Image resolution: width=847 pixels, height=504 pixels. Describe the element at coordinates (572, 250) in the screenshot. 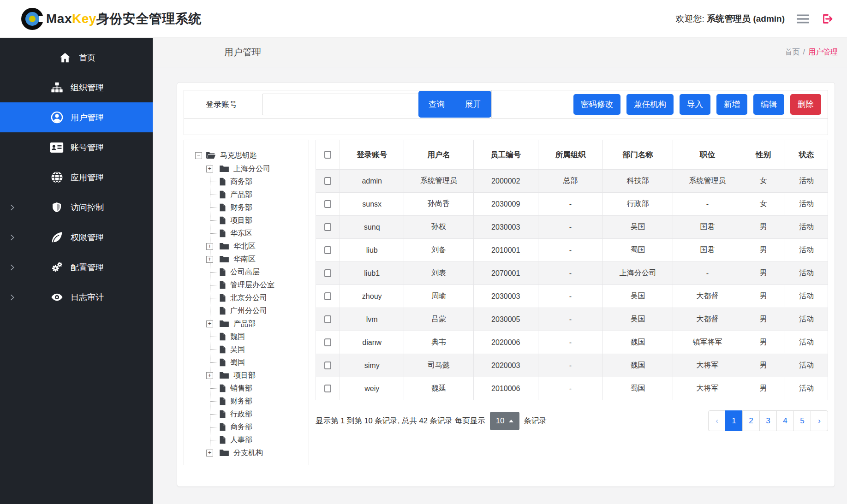

I see `table-row: liub刘备2010001-蜀国国君男活动` at that location.